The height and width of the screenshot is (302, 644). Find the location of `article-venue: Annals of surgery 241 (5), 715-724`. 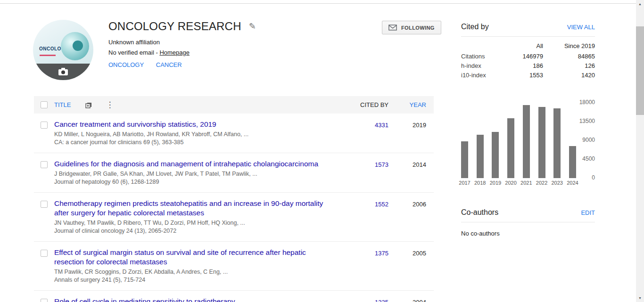

article-venue: Annals of surgery 241 (5), 715-724 is located at coordinates (192, 280).